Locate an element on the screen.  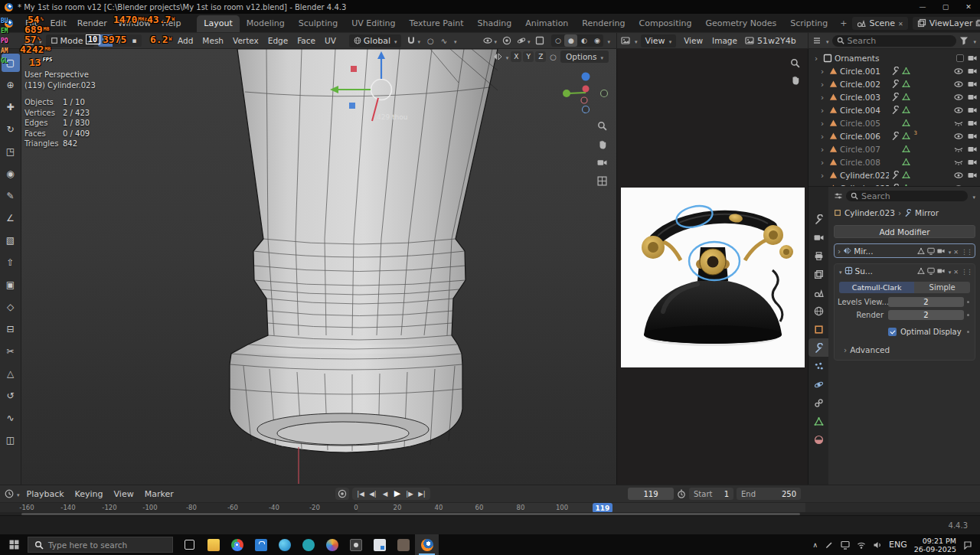
collection-row: Ornaments is located at coordinates (894, 58).